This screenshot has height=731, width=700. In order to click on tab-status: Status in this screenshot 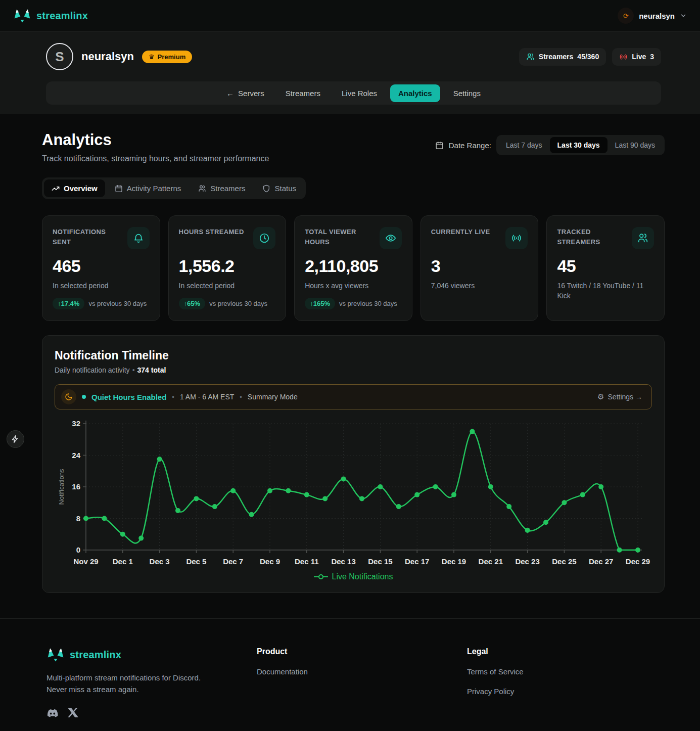, I will do `click(279, 188)`.